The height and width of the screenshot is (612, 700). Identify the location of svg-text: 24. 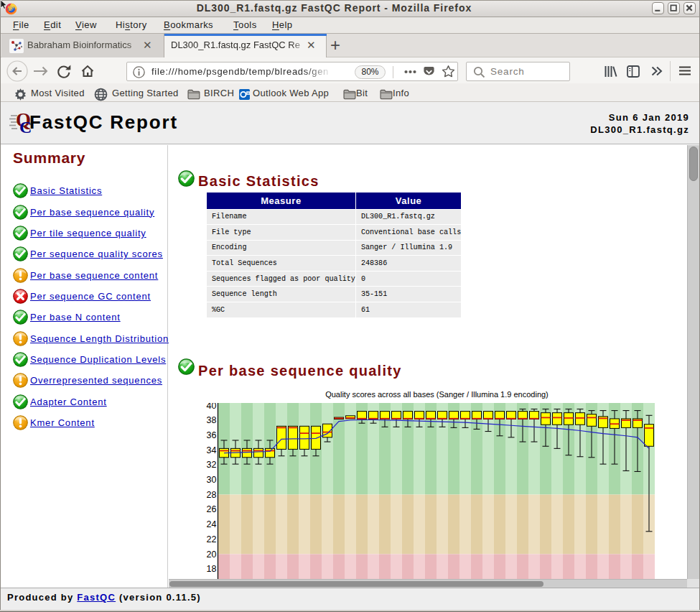
(212, 524).